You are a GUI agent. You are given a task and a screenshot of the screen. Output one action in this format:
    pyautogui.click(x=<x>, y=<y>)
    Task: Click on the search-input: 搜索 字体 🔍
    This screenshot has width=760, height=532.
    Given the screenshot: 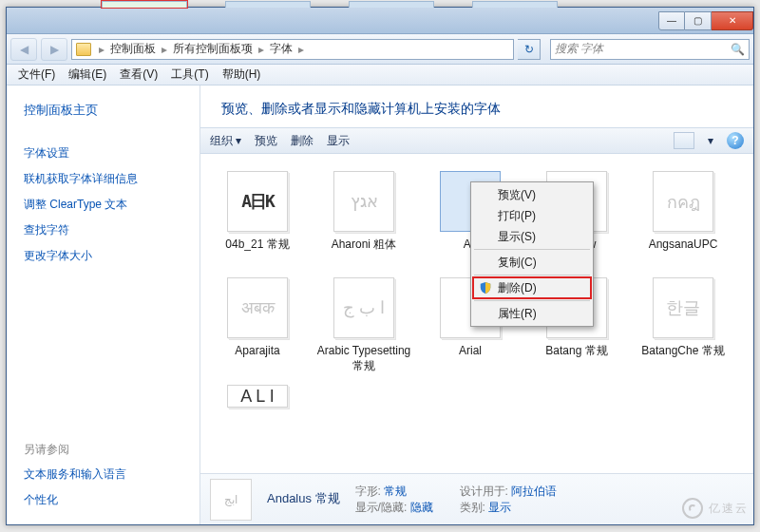 What is the action you would take?
    pyautogui.click(x=650, y=49)
    